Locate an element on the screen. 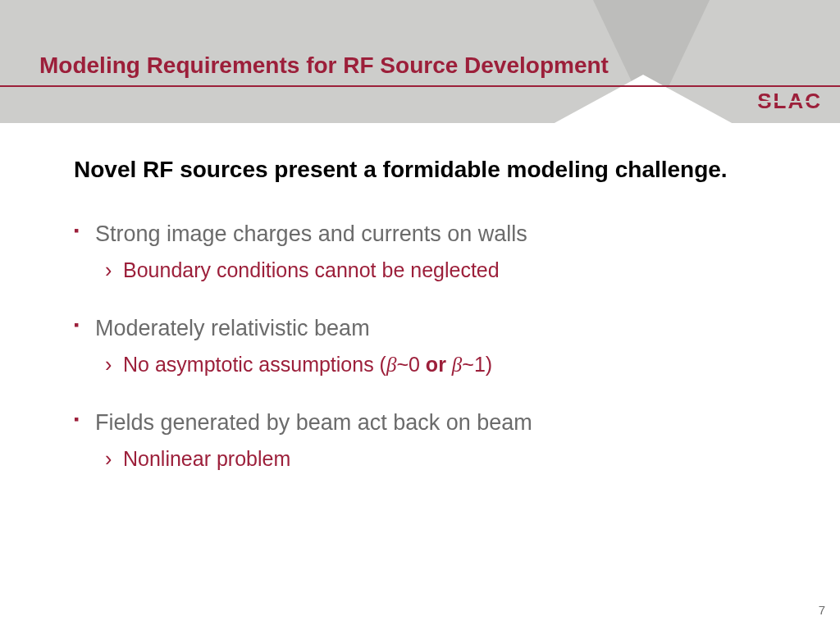  header-rule is located at coordinates (420, 86).